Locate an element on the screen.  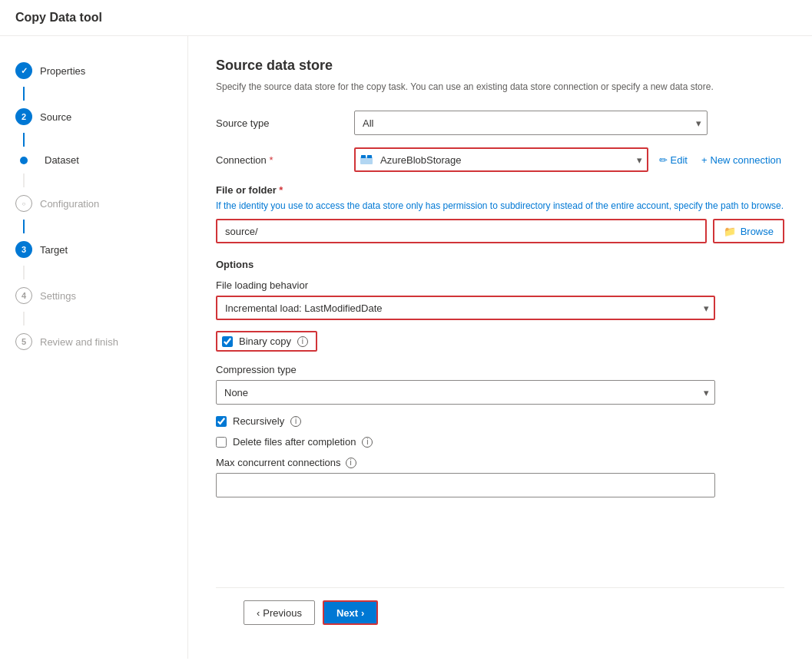
sidebar-item-source: 2 Source is located at coordinates (94, 117).